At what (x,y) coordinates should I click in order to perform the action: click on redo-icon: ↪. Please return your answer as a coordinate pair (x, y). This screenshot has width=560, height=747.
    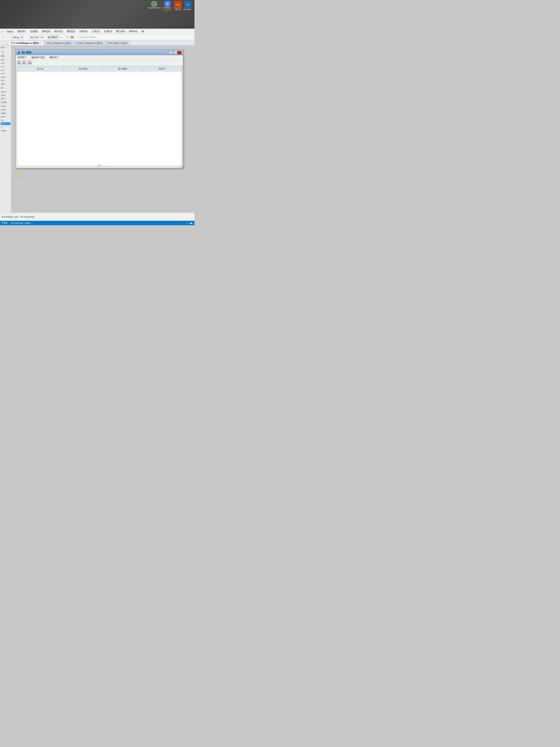
    Looking at the image, I should click on (6, 37).